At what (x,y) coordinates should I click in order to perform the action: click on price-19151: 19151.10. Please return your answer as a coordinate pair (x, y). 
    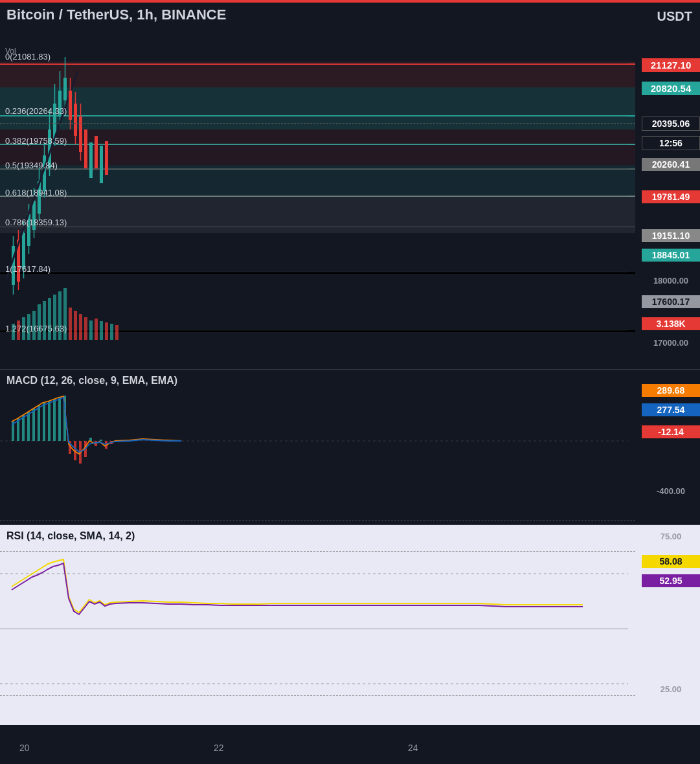
    Looking at the image, I should click on (671, 236).